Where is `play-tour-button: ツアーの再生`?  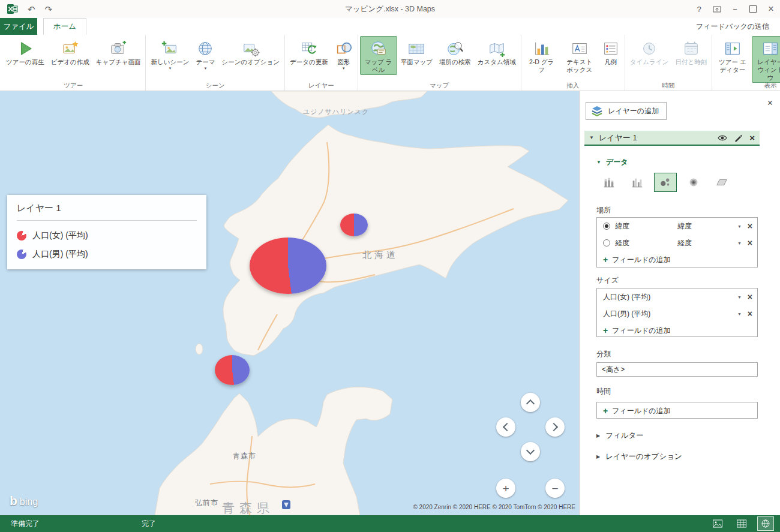
play-tour-button: ツアーの再生 is located at coordinates (25, 52).